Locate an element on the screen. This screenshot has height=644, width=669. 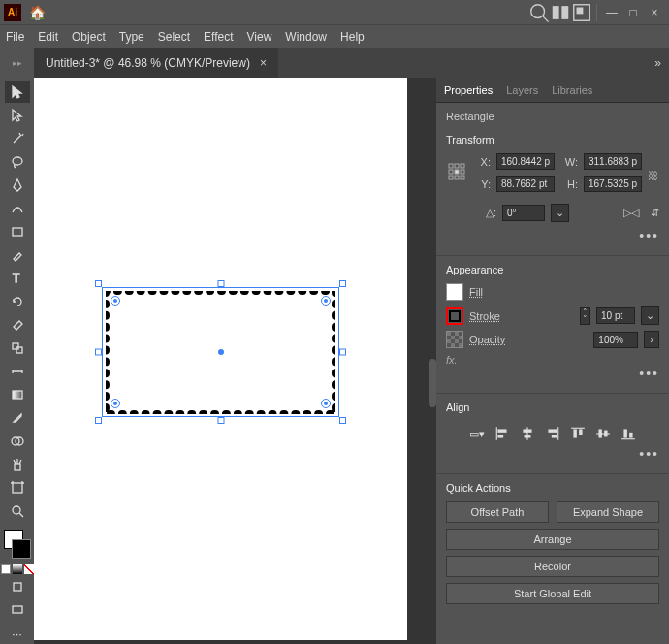
width-tool is located at coordinates (17, 371).